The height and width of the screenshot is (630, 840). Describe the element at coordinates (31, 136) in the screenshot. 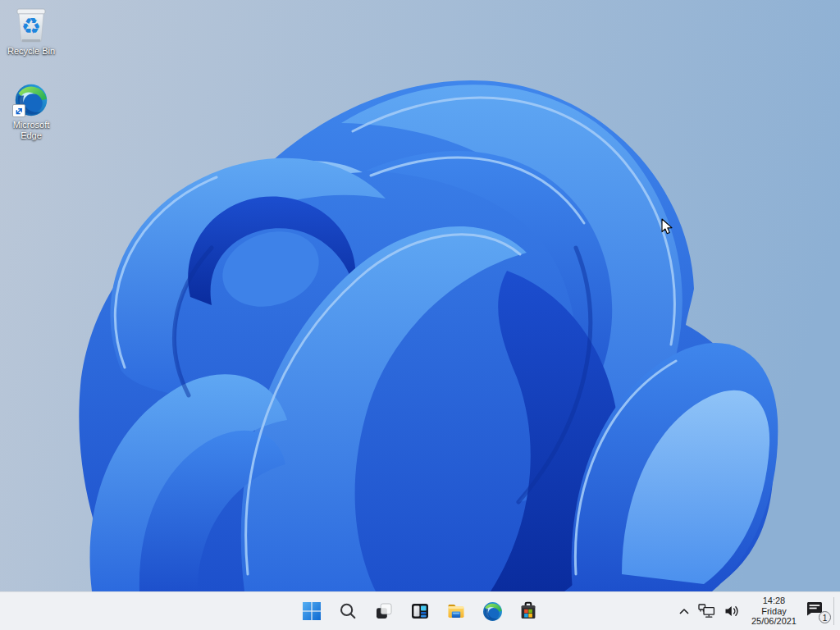

I see `edge-label-line2: Edge` at that location.